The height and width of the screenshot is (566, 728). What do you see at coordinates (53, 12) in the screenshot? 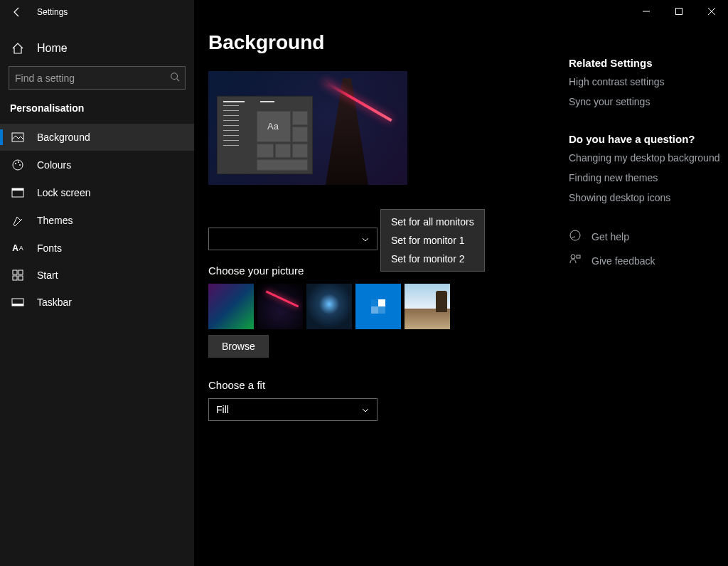
I see `app-title: Settings` at bounding box center [53, 12].